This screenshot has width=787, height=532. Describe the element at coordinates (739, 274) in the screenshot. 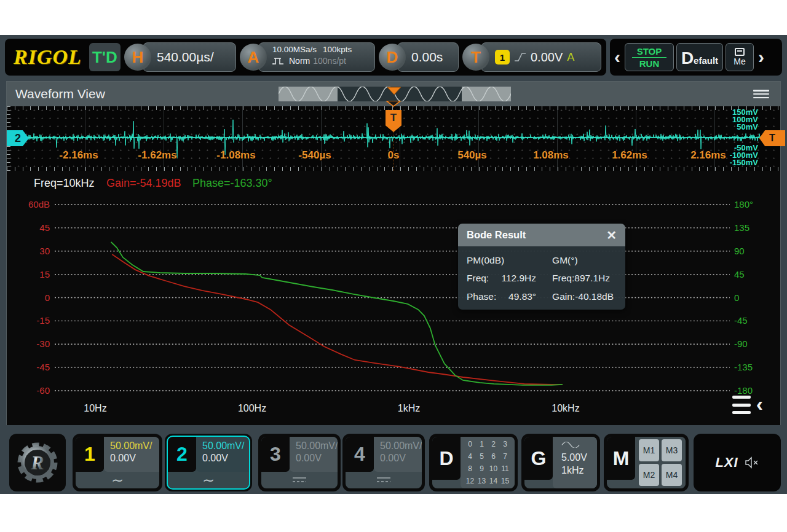

I see `phase-axis-tick: 45` at that location.